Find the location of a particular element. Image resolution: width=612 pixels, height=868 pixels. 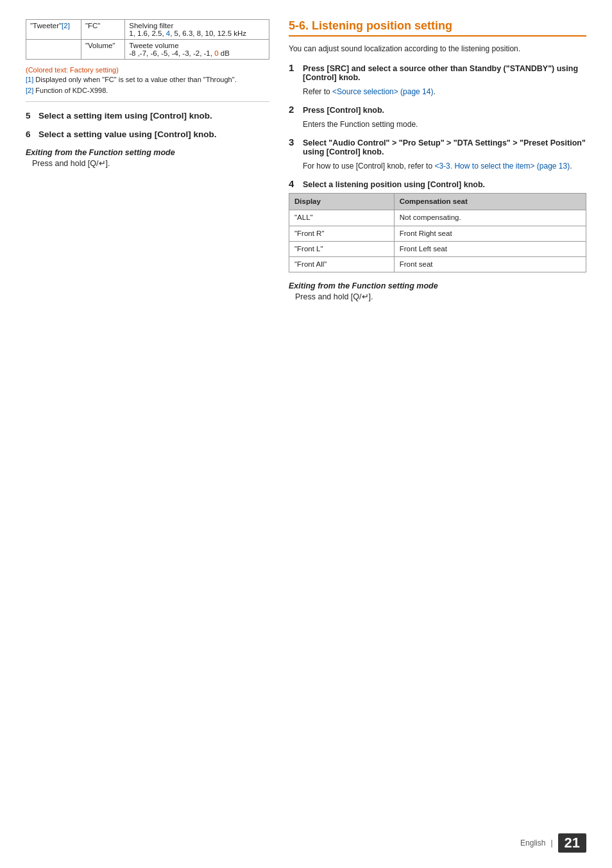

pos-comp-frontl: Front Left seat is located at coordinates (490, 249).